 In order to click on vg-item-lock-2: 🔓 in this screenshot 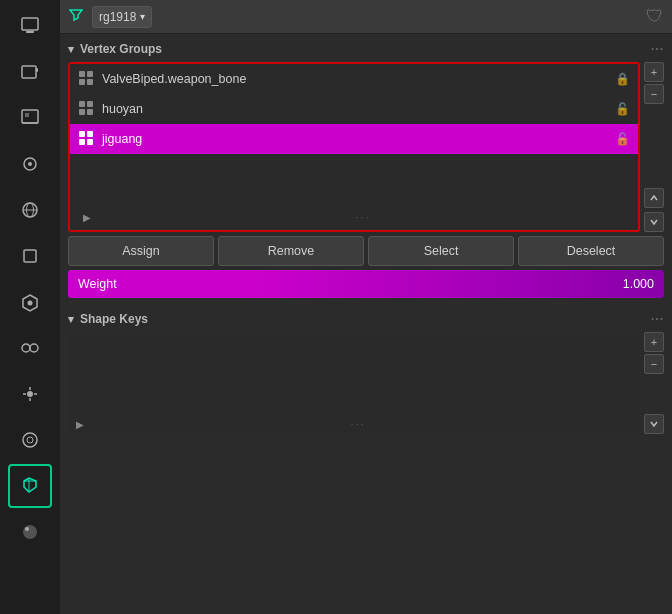, I will do `click(622, 139)`.